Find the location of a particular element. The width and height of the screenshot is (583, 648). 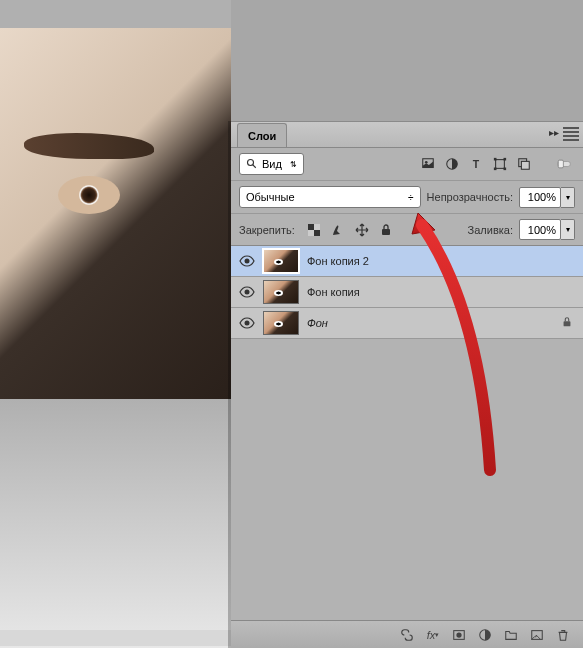

opacity-input: 100% is located at coordinates (540, 198).